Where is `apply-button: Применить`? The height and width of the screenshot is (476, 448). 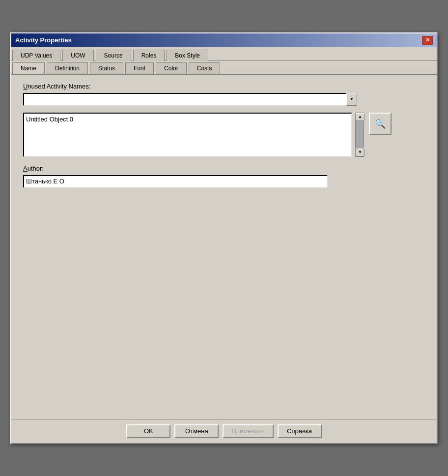 apply-button: Применить is located at coordinates (248, 431).